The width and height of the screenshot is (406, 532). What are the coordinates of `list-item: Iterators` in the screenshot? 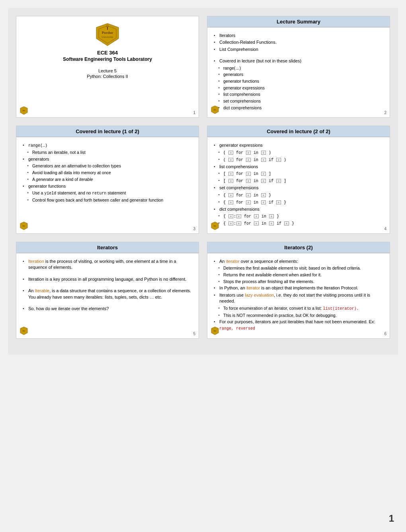 It's located at (299, 36).